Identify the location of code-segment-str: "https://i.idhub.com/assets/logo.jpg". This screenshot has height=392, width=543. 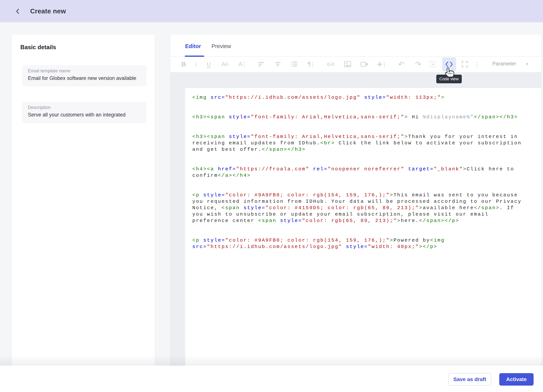
(293, 97).